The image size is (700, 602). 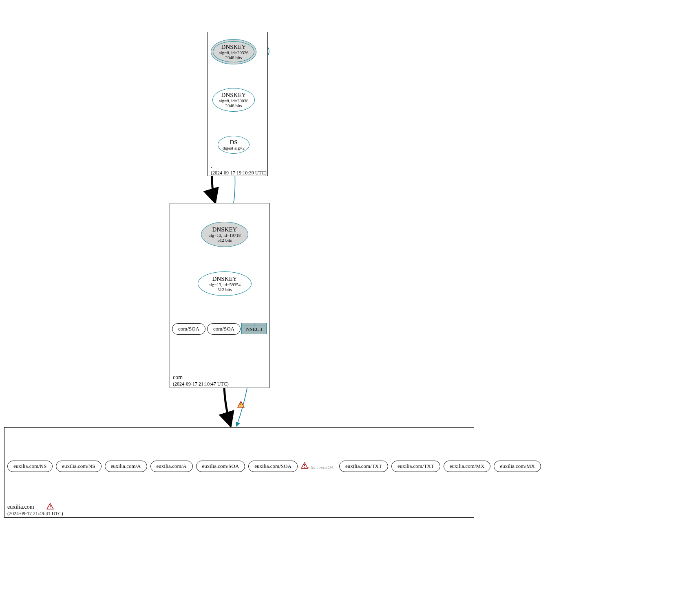 I want to click on node-root-ds: DS digest alg=2, so click(x=234, y=145).